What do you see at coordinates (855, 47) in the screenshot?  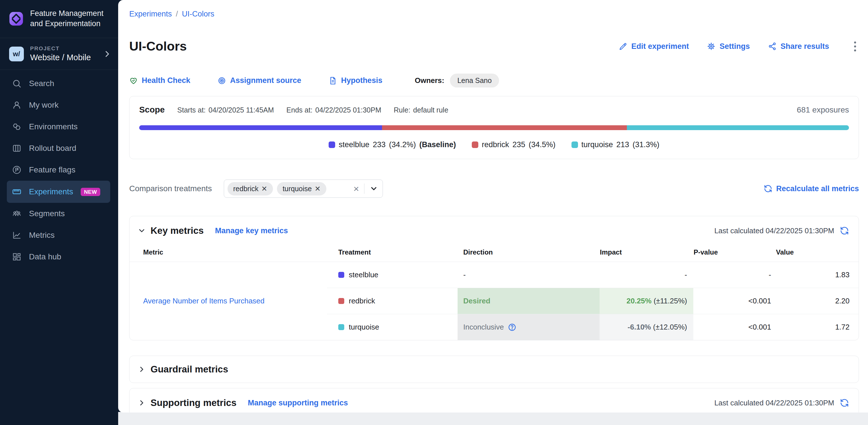 I see `more-options-kebab-icon` at bounding box center [855, 47].